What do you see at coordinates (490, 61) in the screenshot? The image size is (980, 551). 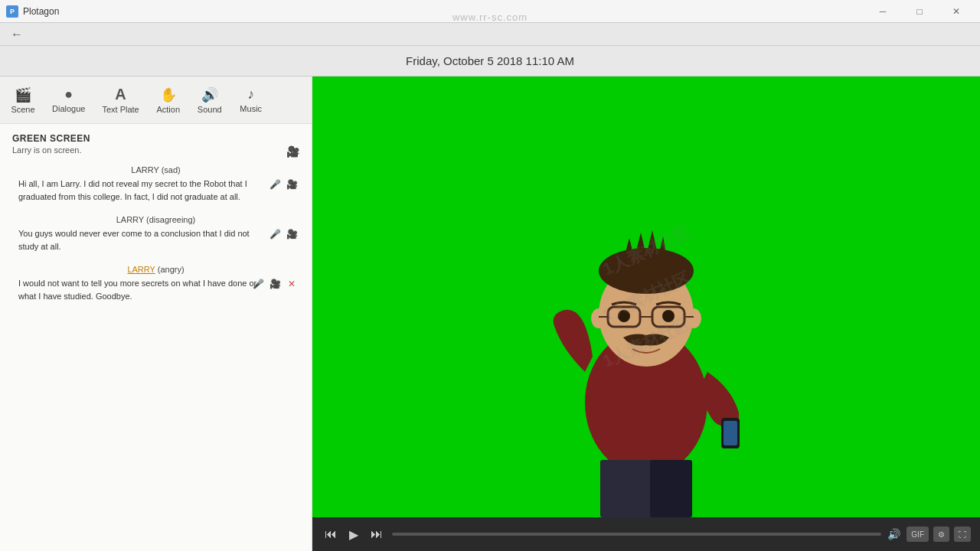 I see `date-bar: Friday, October 5 2018 11:10 AM` at bounding box center [490, 61].